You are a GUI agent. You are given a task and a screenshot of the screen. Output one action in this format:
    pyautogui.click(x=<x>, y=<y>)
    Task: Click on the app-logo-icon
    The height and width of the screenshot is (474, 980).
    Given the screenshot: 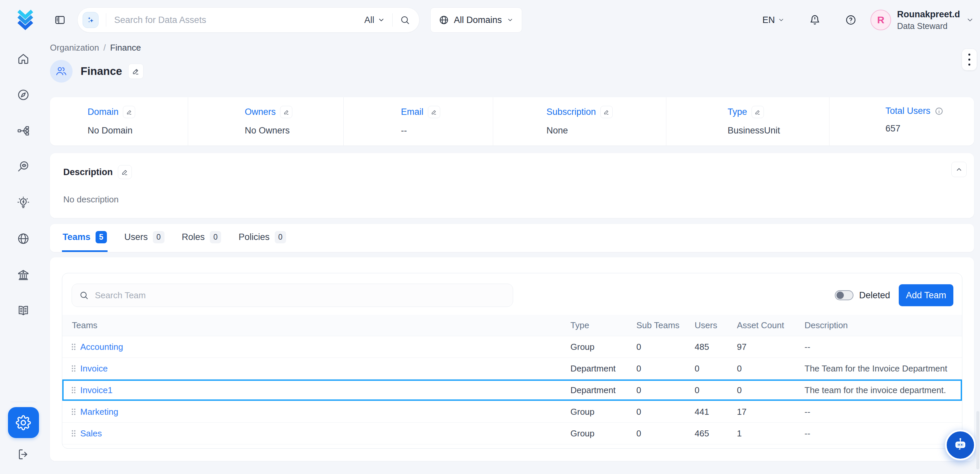 What is the action you would take?
    pyautogui.click(x=25, y=20)
    